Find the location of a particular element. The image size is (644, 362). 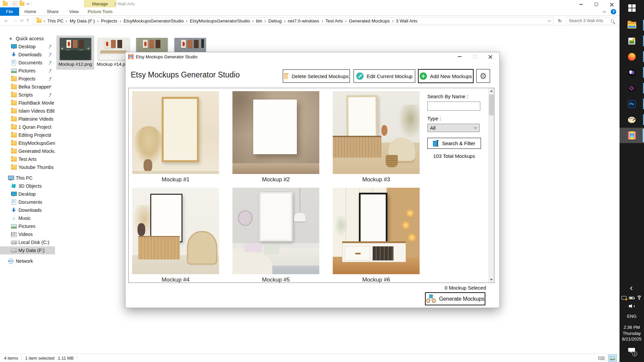

mockup-tile-4: Mockup #4 is located at coordinates (176, 235).